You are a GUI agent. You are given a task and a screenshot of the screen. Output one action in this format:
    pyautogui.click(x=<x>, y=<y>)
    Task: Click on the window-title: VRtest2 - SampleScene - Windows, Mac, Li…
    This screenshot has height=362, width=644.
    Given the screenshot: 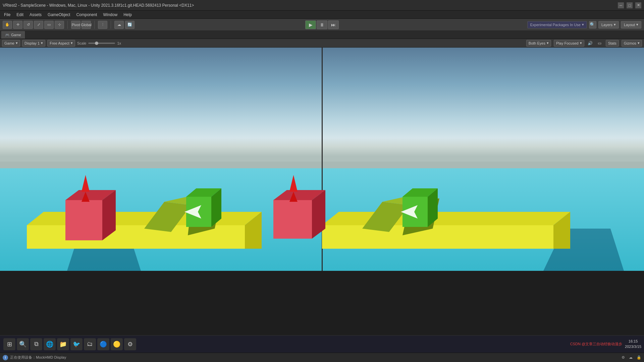 What is the action you would take?
    pyautogui.click(x=98, y=5)
    